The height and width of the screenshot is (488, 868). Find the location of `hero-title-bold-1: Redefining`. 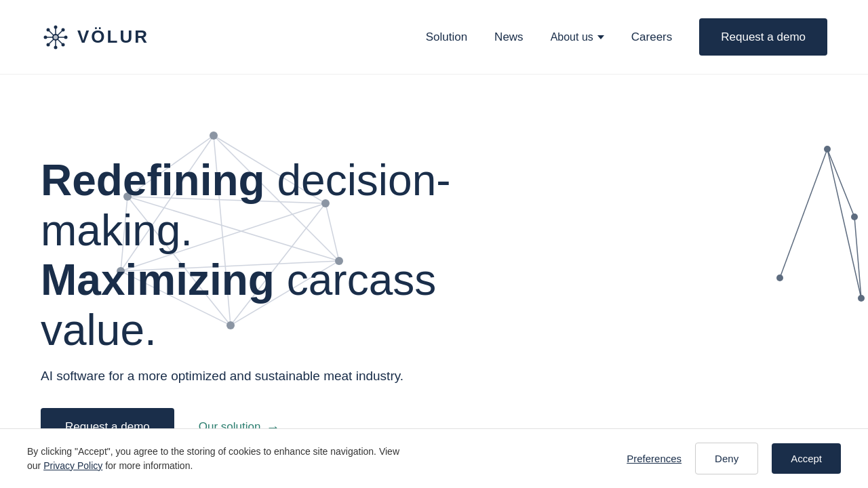

hero-title-bold-1: Redefining is located at coordinates (153, 180).